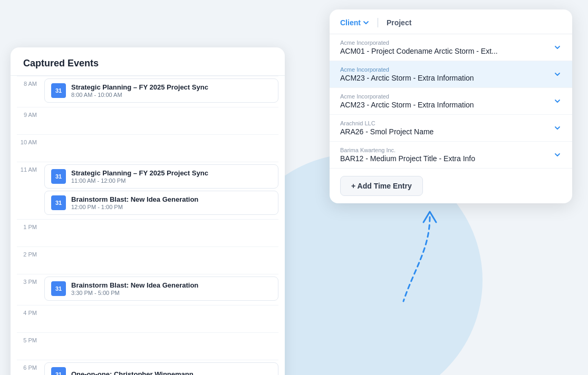  What do you see at coordinates (135, 289) in the screenshot?
I see `event-details-4: Brainstorm Blast: New Idea Generation 3:…` at bounding box center [135, 289].